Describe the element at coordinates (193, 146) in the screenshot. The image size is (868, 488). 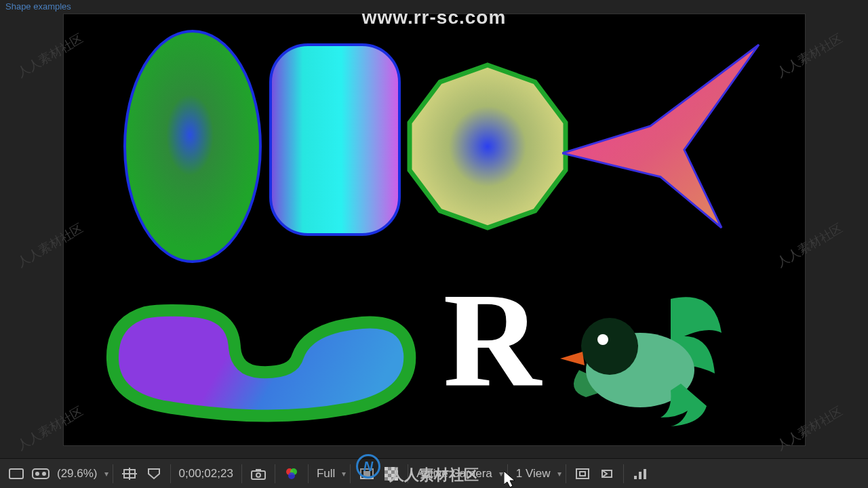
I see `ellipse-shape` at that location.